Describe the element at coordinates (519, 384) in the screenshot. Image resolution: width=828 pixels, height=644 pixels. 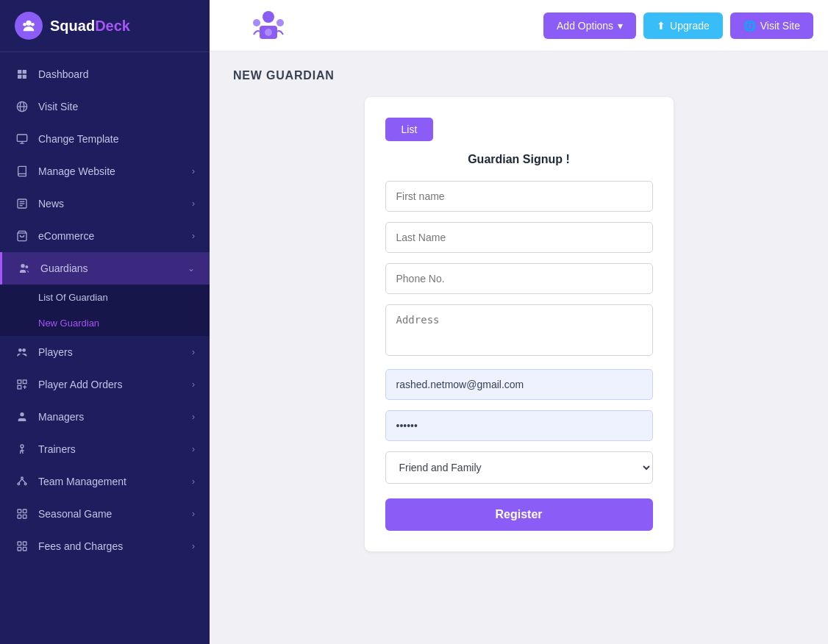
I see `email-input` at that location.